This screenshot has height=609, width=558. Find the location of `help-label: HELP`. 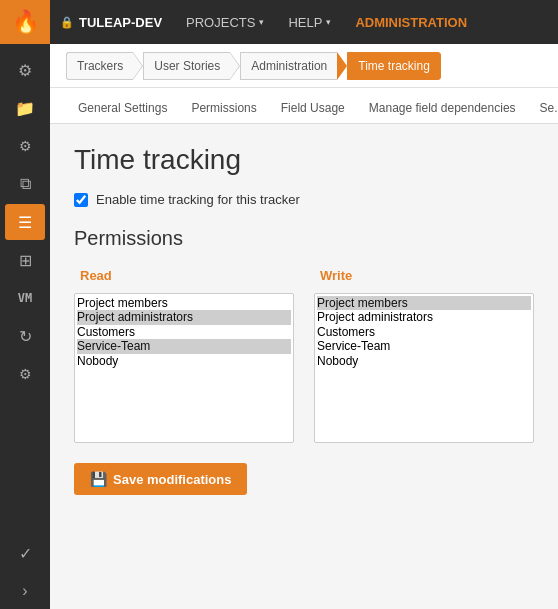

help-label: HELP is located at coordinates (305, 22).